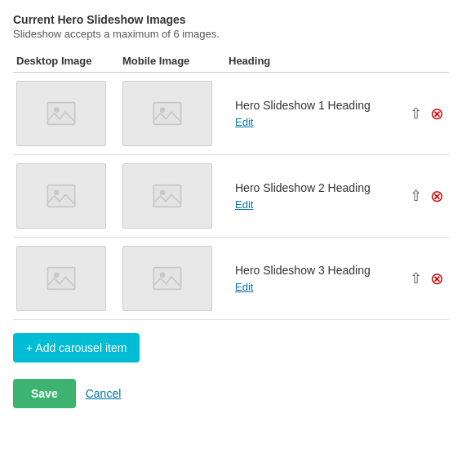  I want to click on cancel-link: Cancel, so click(104, 394).